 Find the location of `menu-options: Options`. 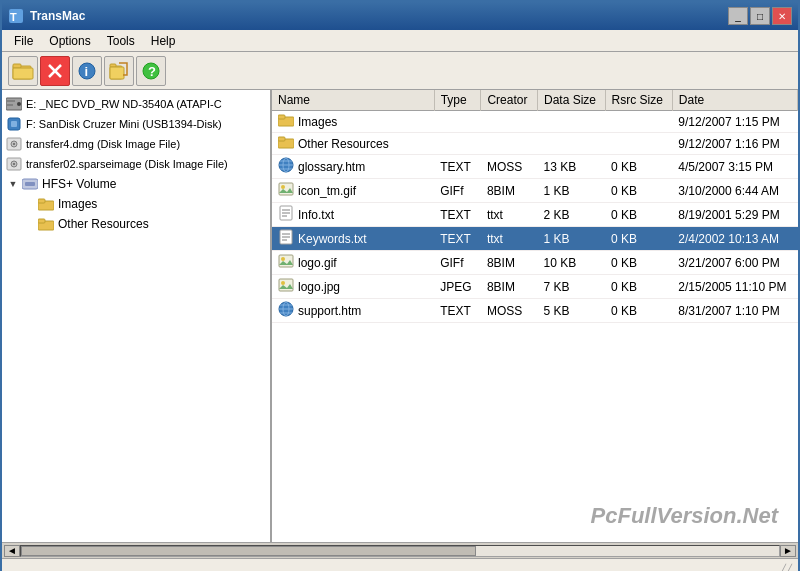

menu-options: Options is located at coordinates (70, 41).